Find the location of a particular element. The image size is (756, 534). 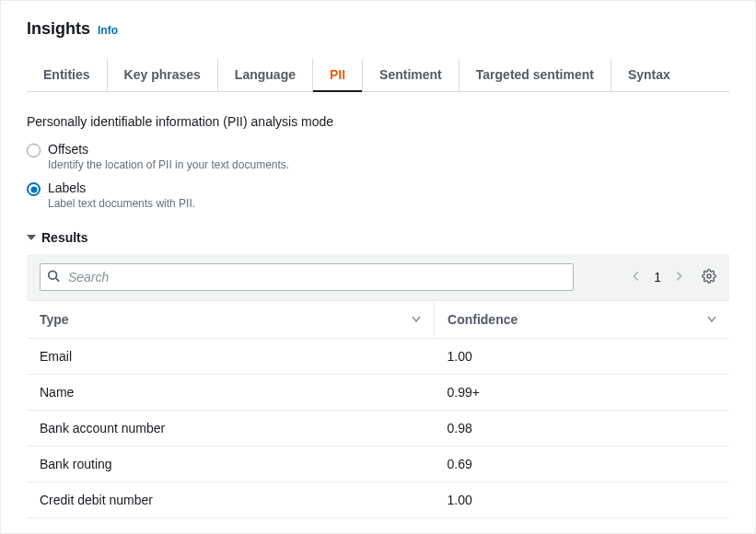

table-row: Credit debit number1.00 is located at coordinates (378, 501).